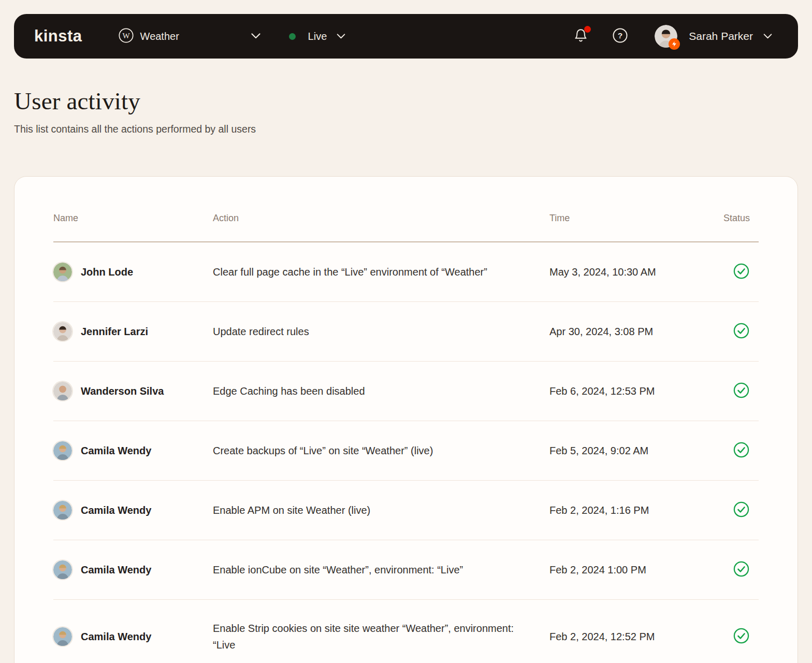  What do you see at coordinates (674, 44) in the screenshot?
I see `lightning-badge-icon` at bounding box center [674, 44].